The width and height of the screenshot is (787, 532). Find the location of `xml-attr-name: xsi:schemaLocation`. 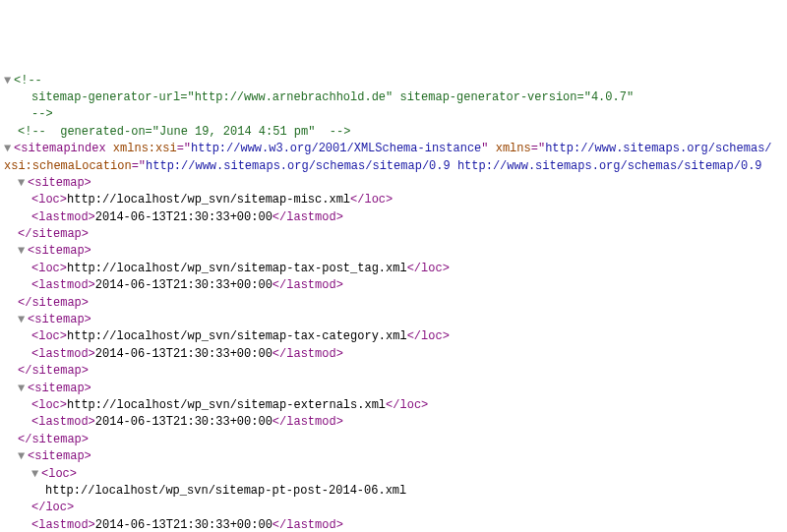

xml-attr-name: xsi:schemaLocation is located at coordinates (68, 166).